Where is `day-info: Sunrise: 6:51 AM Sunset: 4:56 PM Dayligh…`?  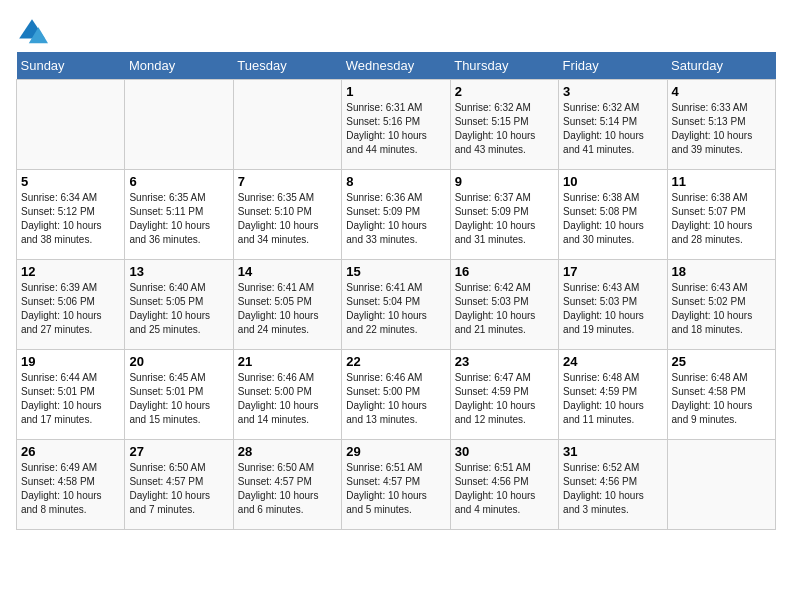 day-info: Sunrise: 6:51 AM Sunset: 4:56 PM Dayligh… is located at coordinates (504, 489).